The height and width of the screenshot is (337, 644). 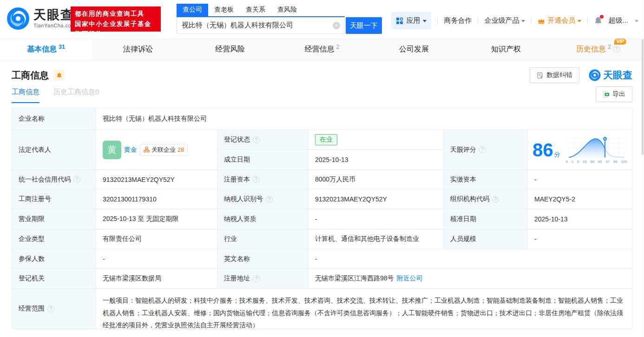 What do you see at coordinates (230, 49) in the screenshot?
I see `tab-label: 经营风险` at bounding box center [230, 49].